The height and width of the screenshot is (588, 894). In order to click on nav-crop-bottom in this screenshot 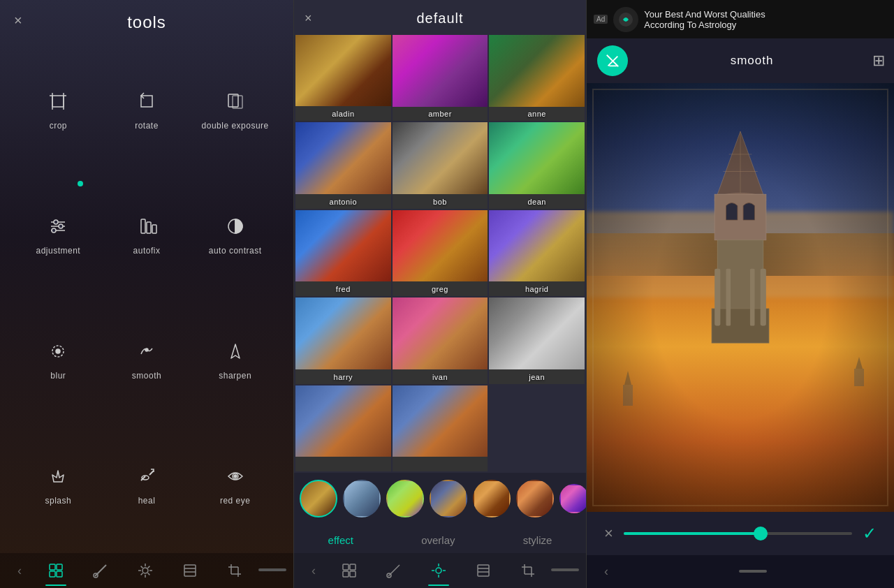, I will do `click(235, 571)`.